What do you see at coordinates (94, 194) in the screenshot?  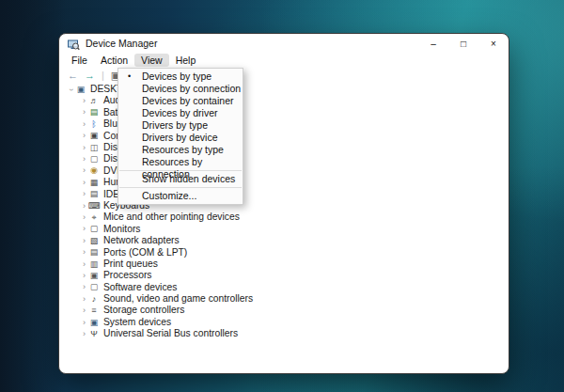 I see `ide-controller-icon: ▤` at bounding box center [94, 194].